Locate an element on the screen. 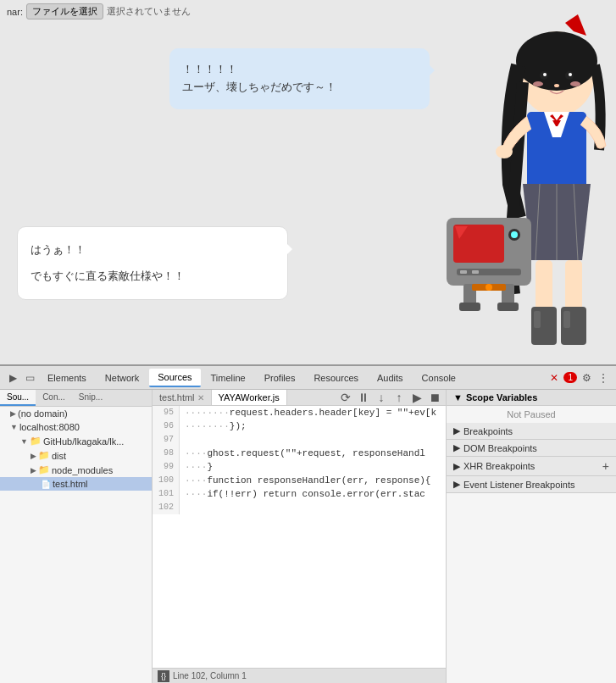 This screenshot has height=683, width=616. status-text: Line 102, Column 1 is located at coordinates (210, 676).